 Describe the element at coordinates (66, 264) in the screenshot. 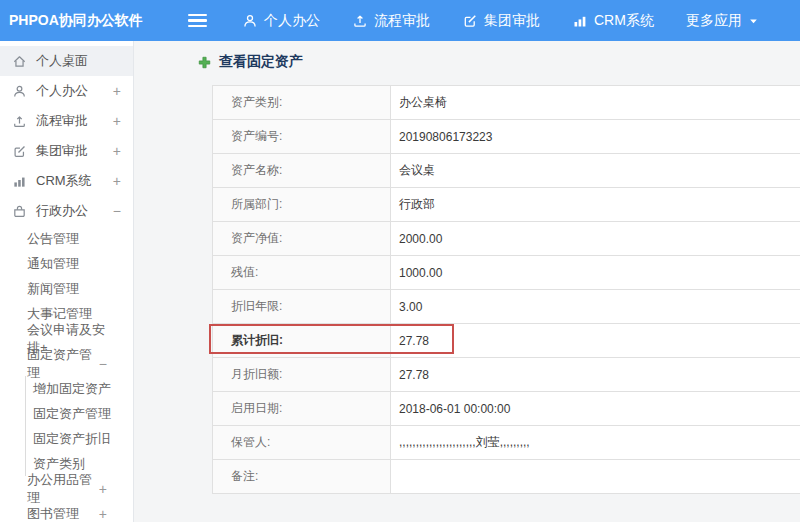

I see `sidebar-item: 通知管理` at that location.